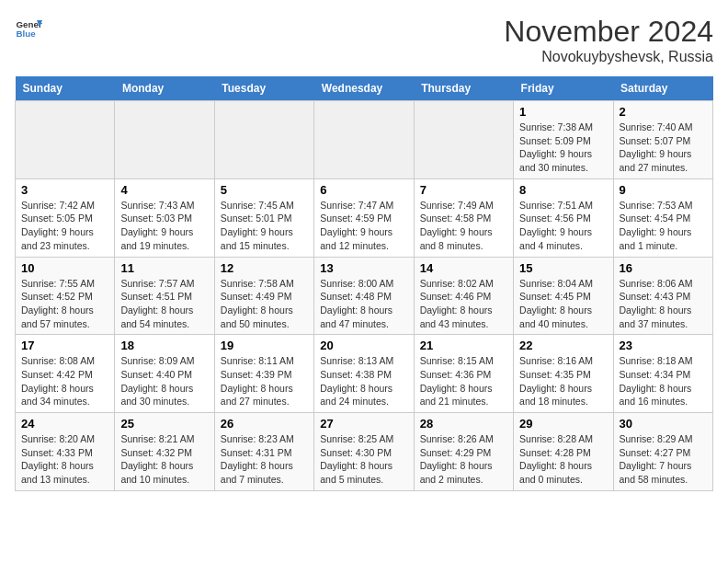 The height and width of the screenshot is (563, 728). What do you see at coordinates (463, 226) in the screenshot?
I see `day-info: Sunrise: 7:49 AMSunset: 4:58 PMDaylight:…` at bounding box center [463, 226].